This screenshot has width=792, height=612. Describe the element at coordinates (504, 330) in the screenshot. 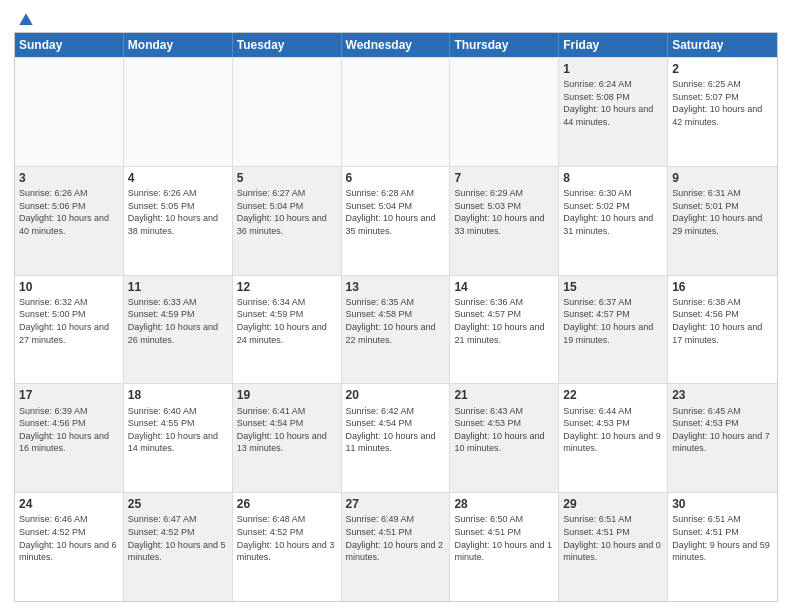

I see `calendar-cell: 14Sunrise: 6:36 AMSunset: 4:57 PMDayligh…` at that location.